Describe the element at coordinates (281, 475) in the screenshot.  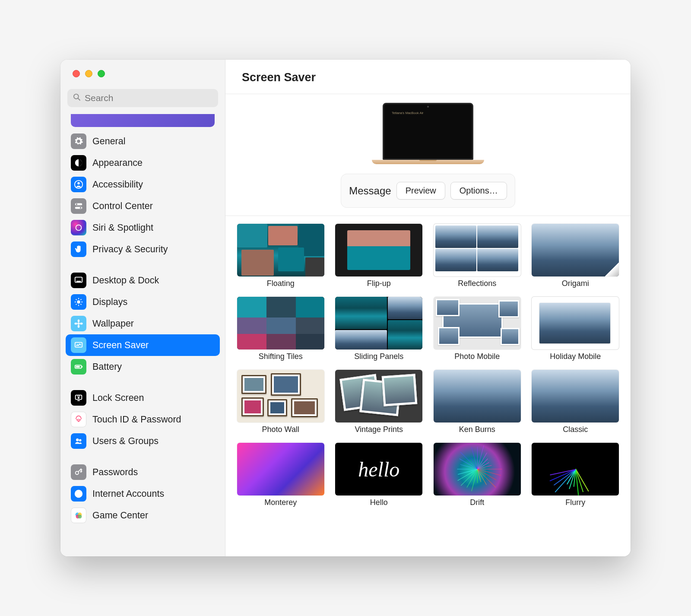
I see `screensaver-option-monterey: Monterey` at that location.